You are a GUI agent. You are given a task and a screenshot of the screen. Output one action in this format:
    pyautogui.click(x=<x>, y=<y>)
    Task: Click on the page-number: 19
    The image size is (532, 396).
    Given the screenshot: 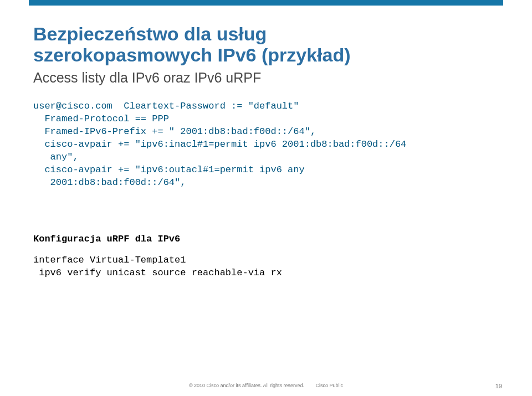 What is the action you would take?
    pyautogui.click(x=499, y=386)
    